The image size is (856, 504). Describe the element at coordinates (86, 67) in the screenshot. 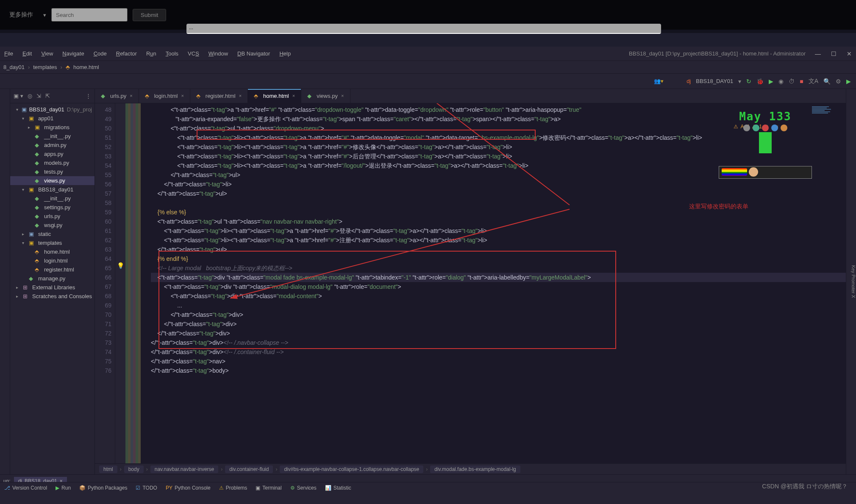

I see `breadcrumb-file: home.html` at that location.